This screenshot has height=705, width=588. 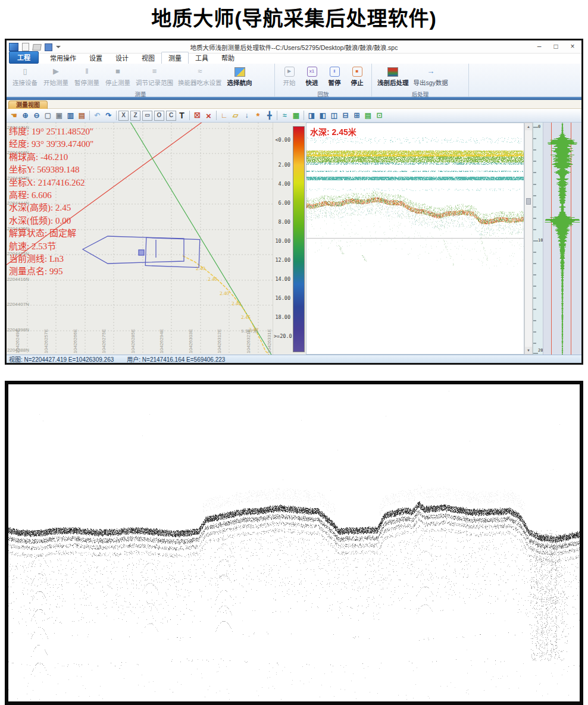 What do you see at coordinates (60, 115) in the screenshot?
I see `fit-extent-icon: ▣` at bounding box center [60, 115].